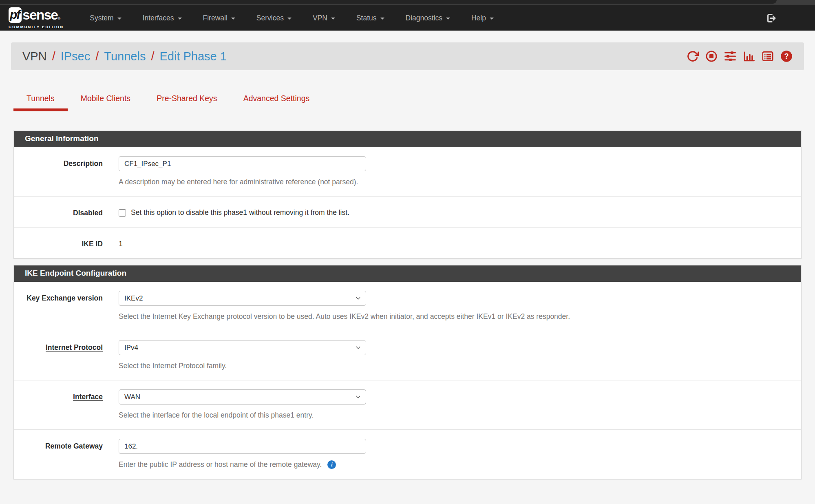 The image size is (815, 504). I want to click on ike-id-label: IKE ID, so click(58, 242).